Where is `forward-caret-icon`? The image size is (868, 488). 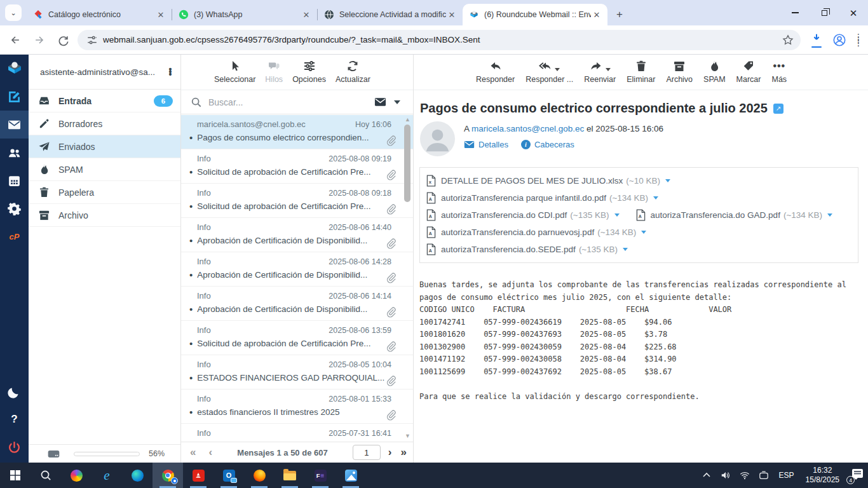
forward-caret-icon is located at coordinates (608, 70).